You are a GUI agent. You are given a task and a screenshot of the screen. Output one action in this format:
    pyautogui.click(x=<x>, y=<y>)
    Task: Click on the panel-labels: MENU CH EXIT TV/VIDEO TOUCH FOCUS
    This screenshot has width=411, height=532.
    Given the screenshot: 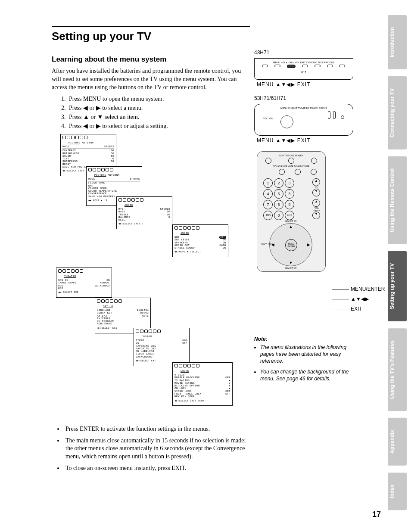 What is the action you would take?
    pyautogui.click(x=304, y=108)
    